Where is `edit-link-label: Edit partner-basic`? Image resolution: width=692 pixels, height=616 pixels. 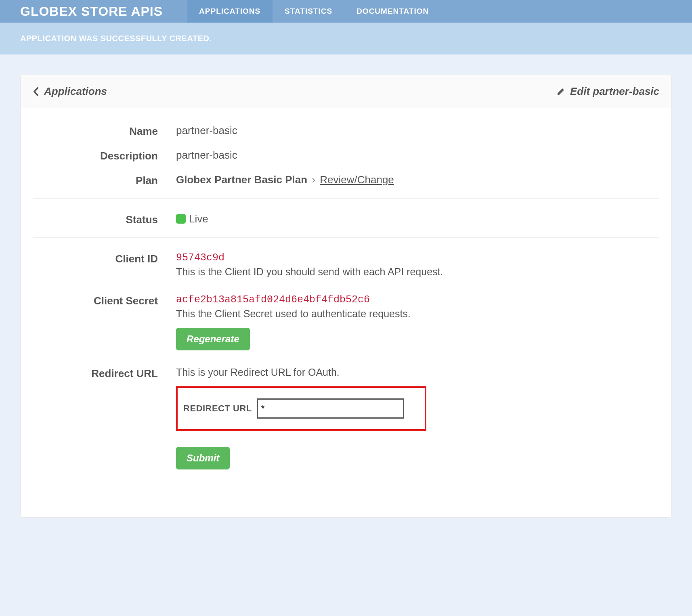
edit-link-label: Edit partner-basic is located at coordinates (614, 91).